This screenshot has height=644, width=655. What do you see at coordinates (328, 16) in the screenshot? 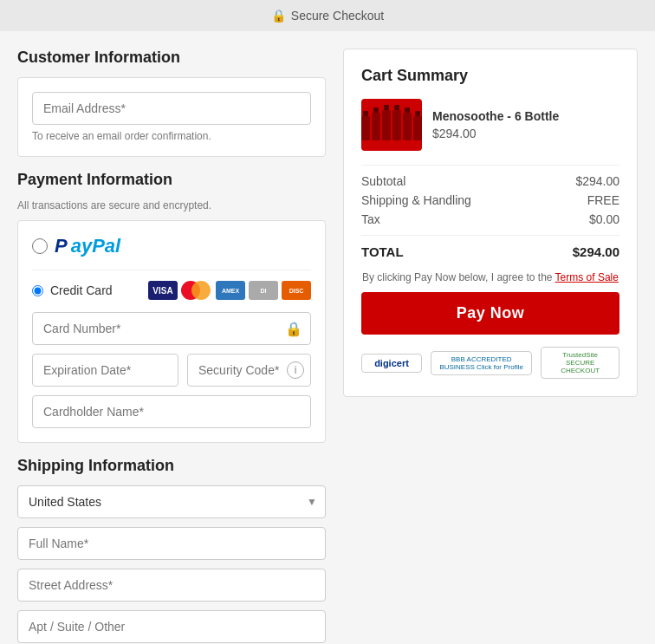
I see `secure-checkout-bar: 🔒 Secure Checkout` at bounding box center [328, 16].